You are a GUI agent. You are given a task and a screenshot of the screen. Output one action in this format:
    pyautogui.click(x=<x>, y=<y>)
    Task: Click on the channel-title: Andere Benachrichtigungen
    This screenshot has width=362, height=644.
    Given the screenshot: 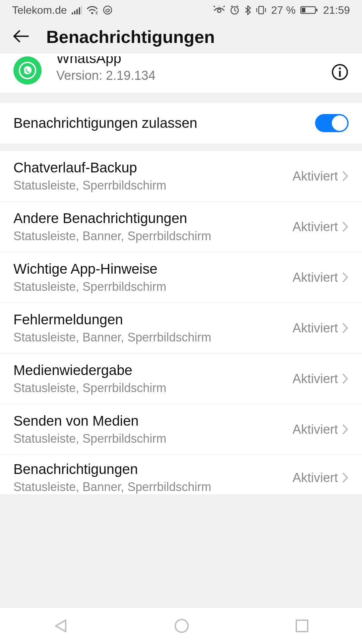 What is the action you would take?
    pyautogui.click(x=153, y=218)
    